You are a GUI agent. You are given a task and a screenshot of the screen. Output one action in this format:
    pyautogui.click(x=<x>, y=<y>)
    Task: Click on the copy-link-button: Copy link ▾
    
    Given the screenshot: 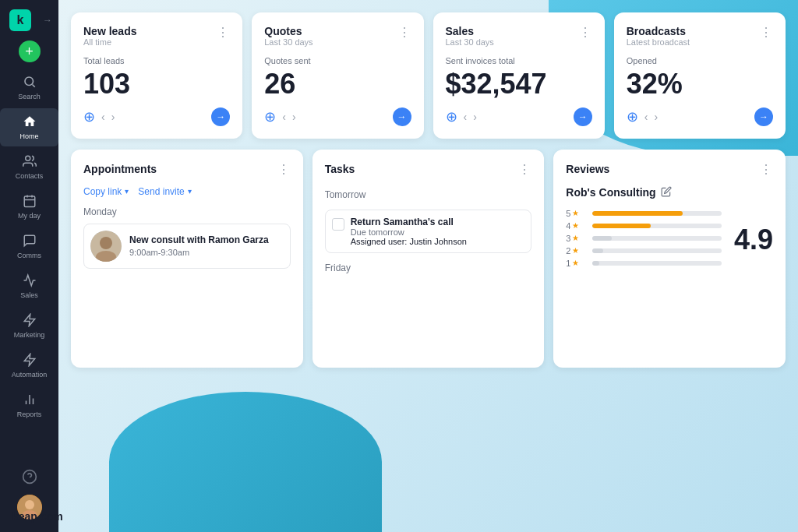 What is the action you would take?
    pyautogui.click(x=106, y=192)
    